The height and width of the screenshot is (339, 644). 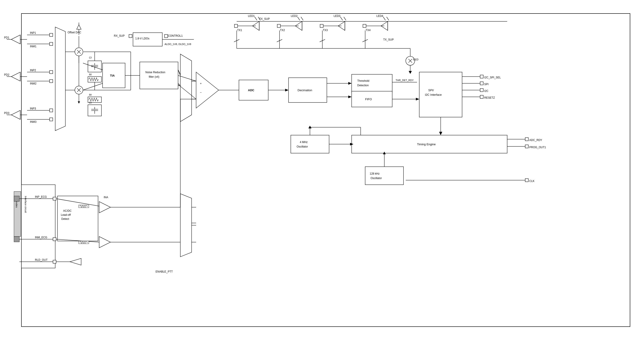 I want to click on amp-minus-label: −, so click(x=201, y=92).